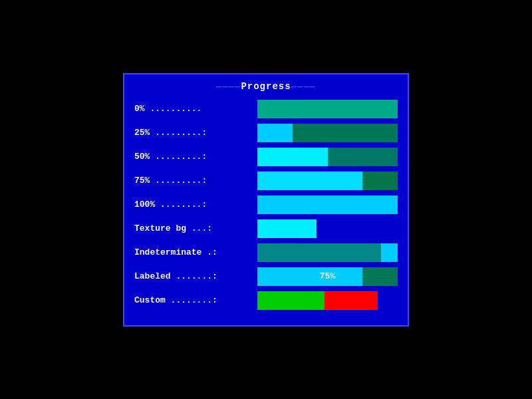 The height and width of the screenshot is (399, 532). I want to click on custom-red-fill, so click(351, 301).